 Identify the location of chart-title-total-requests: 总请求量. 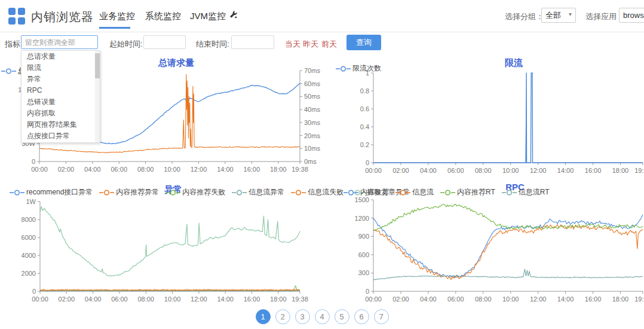
(176, 63).